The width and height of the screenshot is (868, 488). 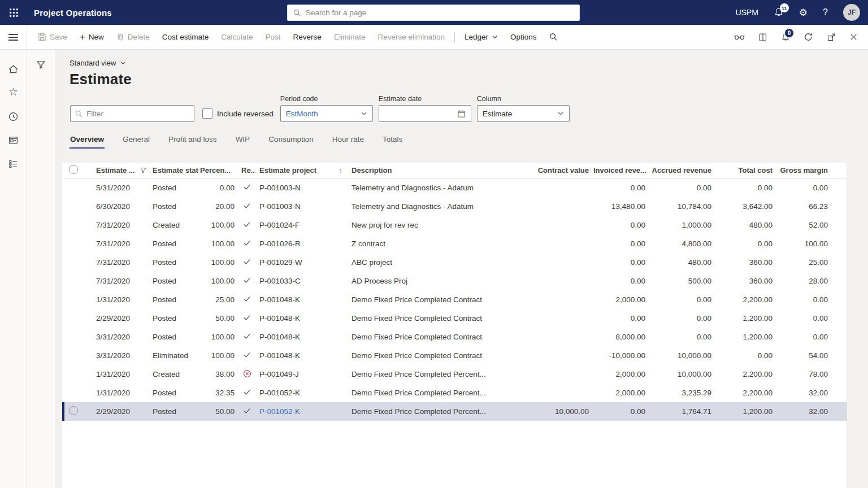 I want to click on cell: 500.00, so click(x=683, y=281).